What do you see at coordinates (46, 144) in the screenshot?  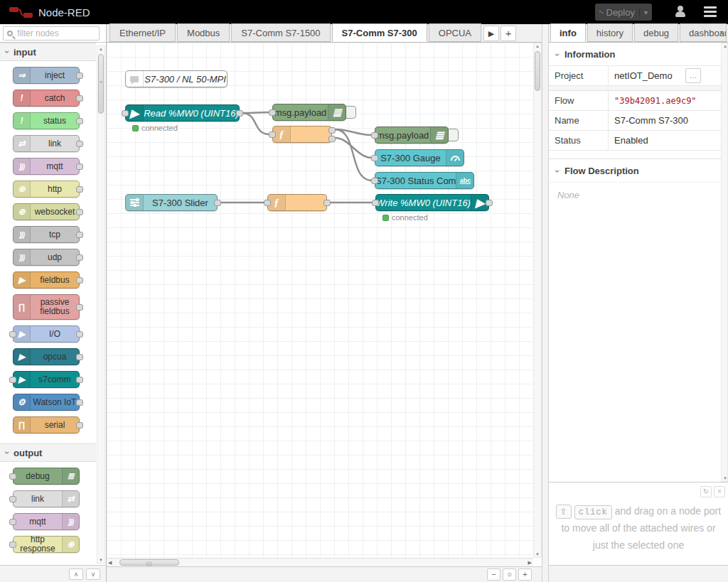 I see `palette-node-link-in: ⇄ link` at bounding box center [46, 144].